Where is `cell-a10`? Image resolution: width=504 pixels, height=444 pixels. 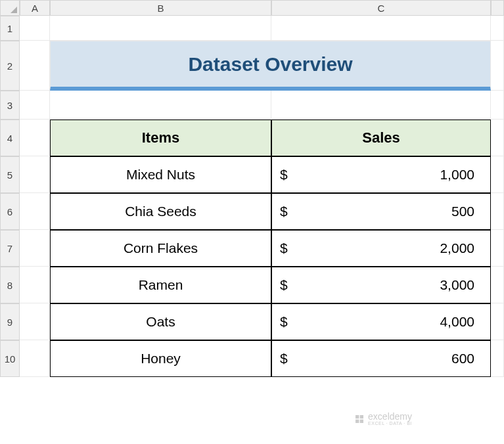 cell-a10 is located at coordinates (35, 359).